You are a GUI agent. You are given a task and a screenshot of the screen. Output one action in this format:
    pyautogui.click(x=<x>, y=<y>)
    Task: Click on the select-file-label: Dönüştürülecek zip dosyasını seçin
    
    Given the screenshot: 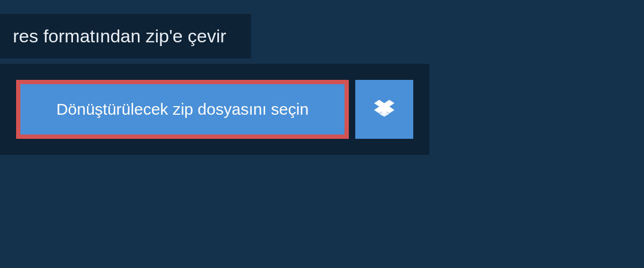 What is the action you would take?
    pyautogui.click(x=182, y=109)
    